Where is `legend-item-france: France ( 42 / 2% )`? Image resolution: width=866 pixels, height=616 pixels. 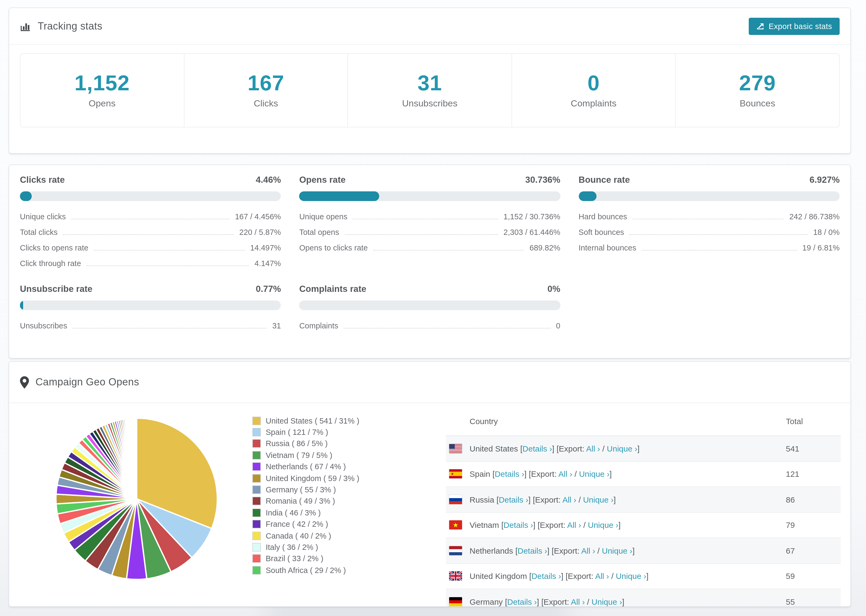 legend-item-france: France ( 42 / 2% ) is located at coordinates (345, 524).